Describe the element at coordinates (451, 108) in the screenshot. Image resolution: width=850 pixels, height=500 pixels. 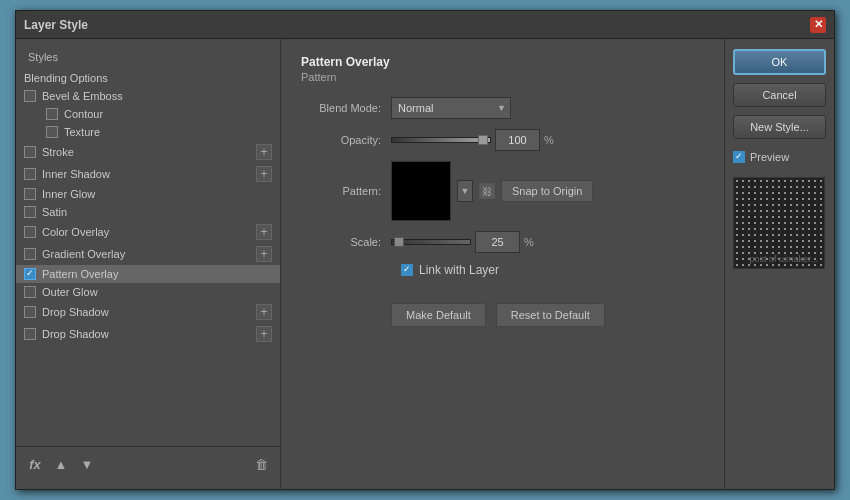
I see `blend-mode-select: Normal Dissolve Multiply Screen Overlay` at that location.